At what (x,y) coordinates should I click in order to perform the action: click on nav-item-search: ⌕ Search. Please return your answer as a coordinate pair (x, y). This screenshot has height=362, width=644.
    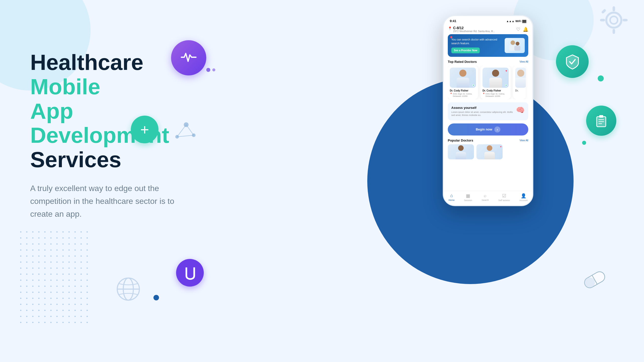
    Looking at the image, I should click on (485, 197).